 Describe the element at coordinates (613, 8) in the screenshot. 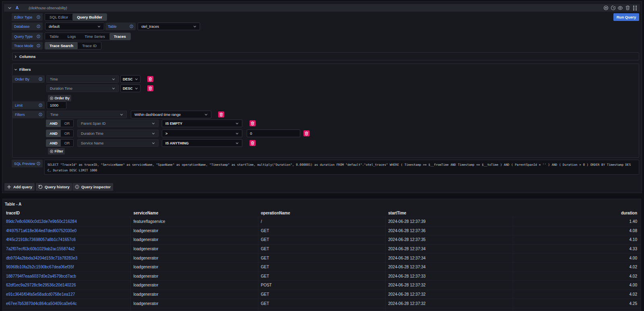

I see `query-history-icon` at that location.